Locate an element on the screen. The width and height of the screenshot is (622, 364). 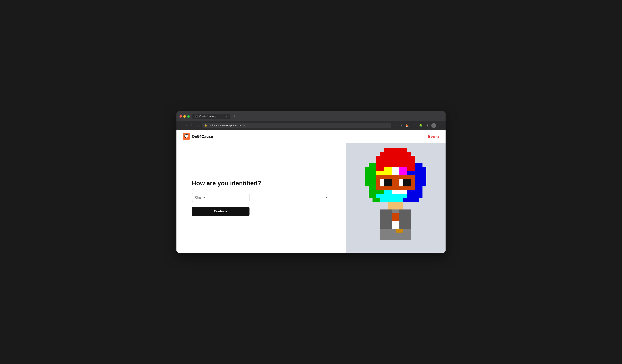
refresh-button: ↻ is located at coordinates (192, 125).